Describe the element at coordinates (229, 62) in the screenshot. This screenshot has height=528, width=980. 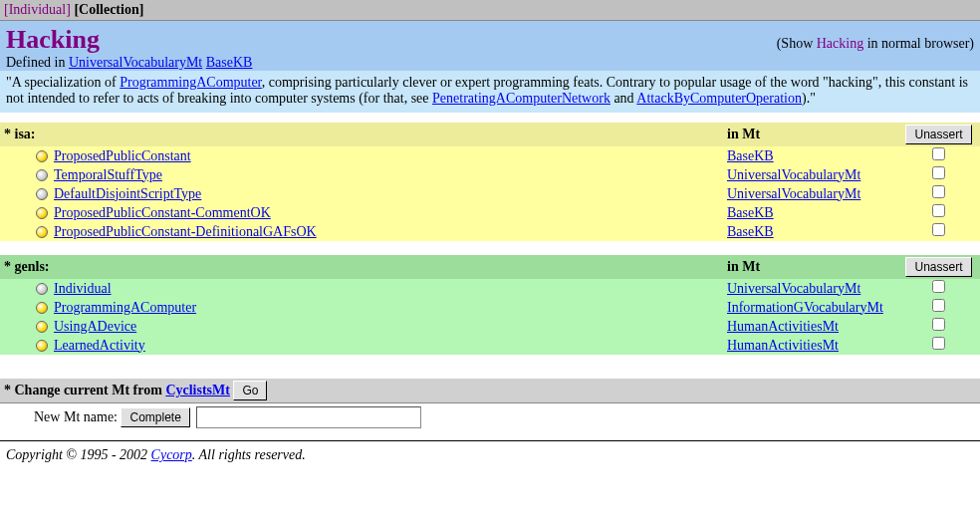
I see `defined-link-basekb: BaseKB` at that location.